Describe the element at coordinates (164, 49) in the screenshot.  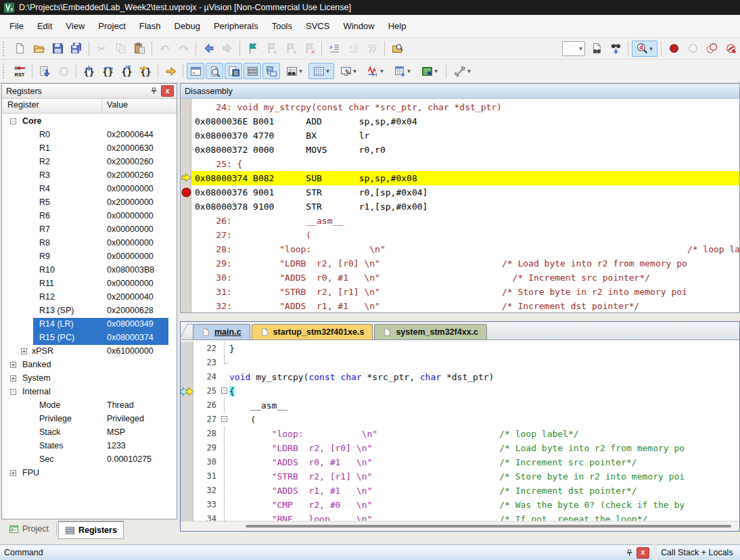
I see `undo-button` at that location.